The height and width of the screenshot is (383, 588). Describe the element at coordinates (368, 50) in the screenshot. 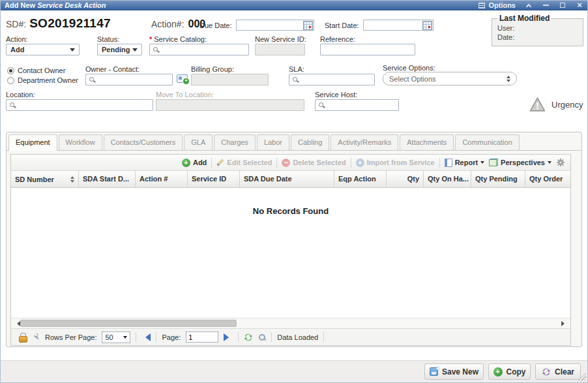

I see `reference-input` at that location.